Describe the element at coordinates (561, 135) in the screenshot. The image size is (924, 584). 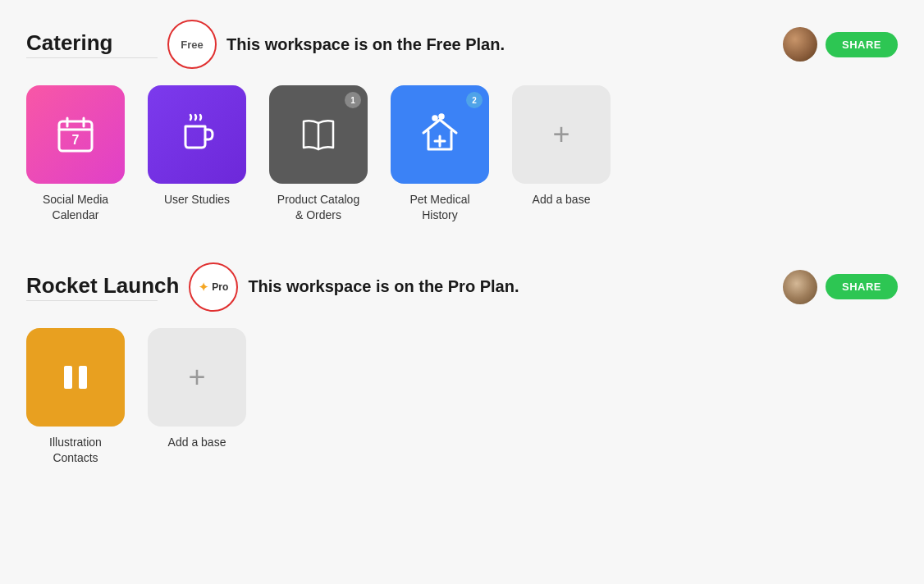
I see `base-icon-add-1: +` at that location.